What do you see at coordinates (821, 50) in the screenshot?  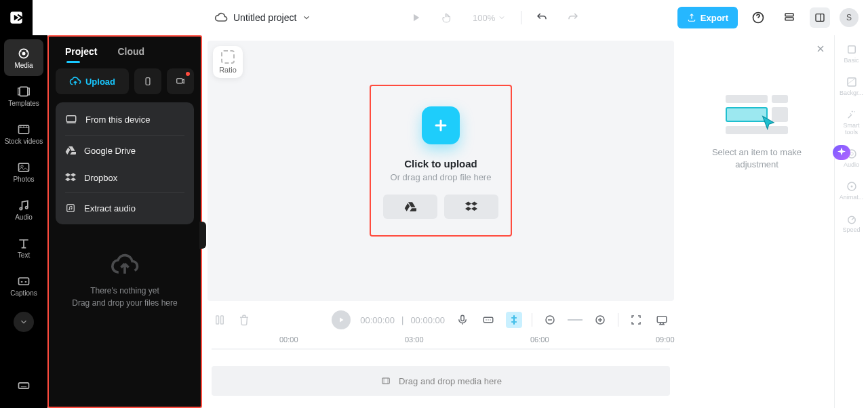 I see `close-panel-button` at bounding box center [821, 50].